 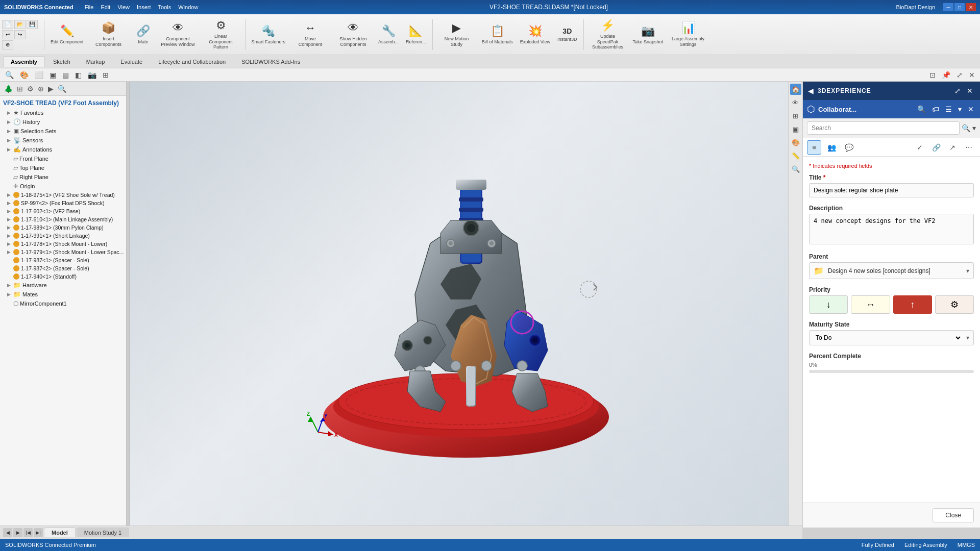 What do you see at coordinates (388, 35) in the screenshot?
I see `toolbar-assembly: 🔧 Assemb...` at bounding box center [388, 35].